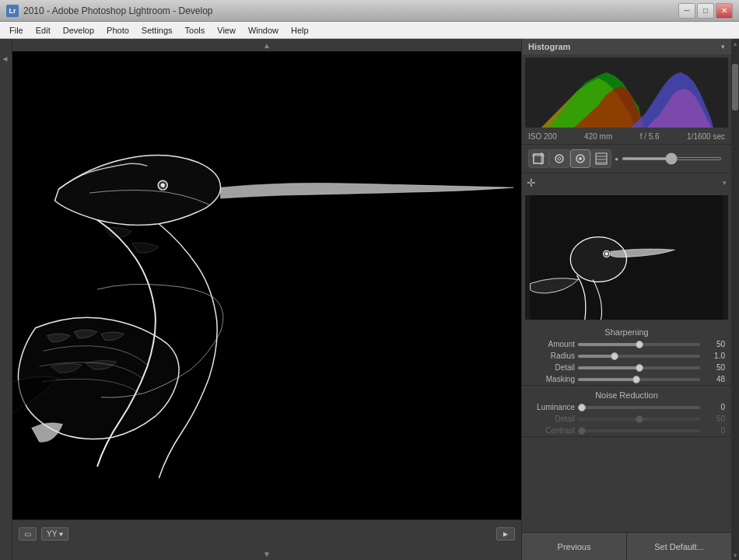 The height and width of the screenshot is (560, 739). What do you see at coordinates (195, 30) in the screenshot?
I see `menu-tools: Tools` at bounding box center [195, 30].